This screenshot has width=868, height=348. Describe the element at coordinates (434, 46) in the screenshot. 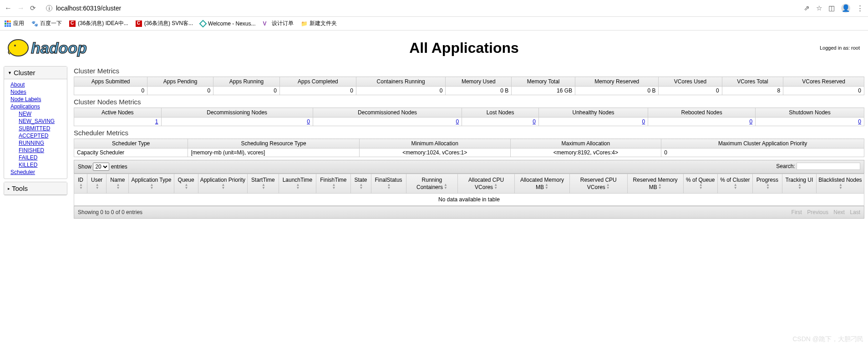

I see `page-header: hadoop All Applications Logged in as: ro…` at that location.